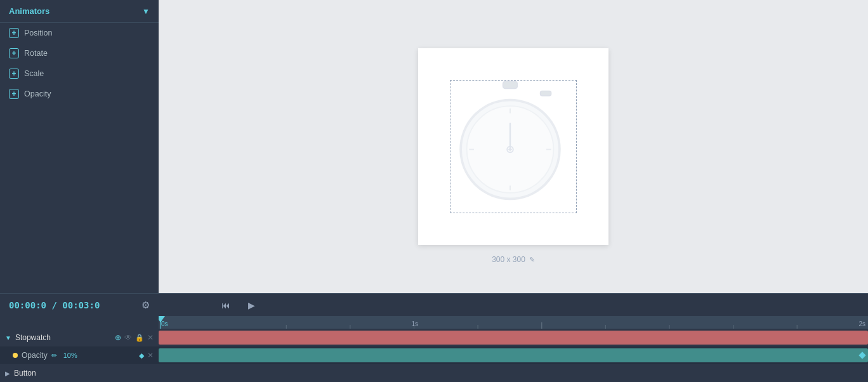  I want to click on add-rotate-icon: +, so click(14, 53).